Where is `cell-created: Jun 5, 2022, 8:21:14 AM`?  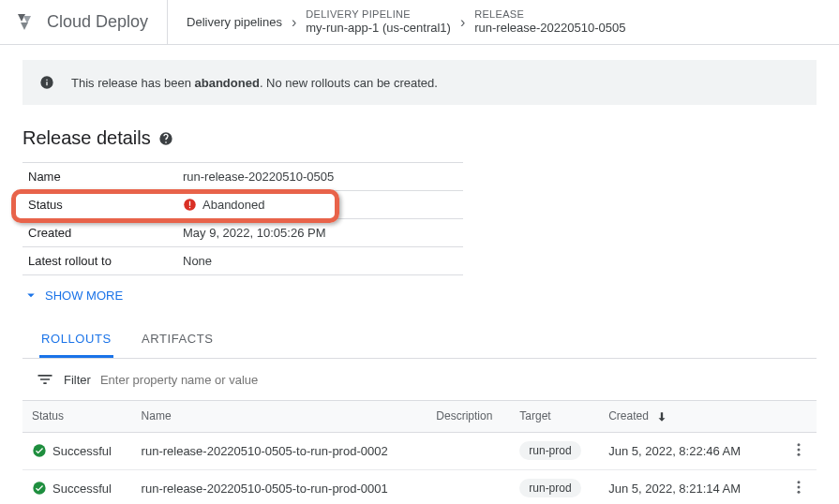
cell-created: Jun 5, 2022, 8:21:14 AM is located at coordinates (689, 487).